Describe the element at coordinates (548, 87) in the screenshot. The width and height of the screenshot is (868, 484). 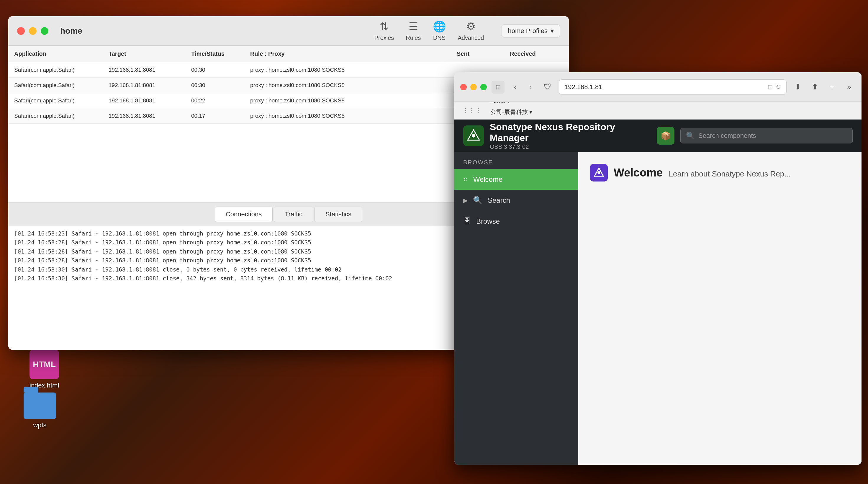
I see `shield-button: 🛡` at that location.